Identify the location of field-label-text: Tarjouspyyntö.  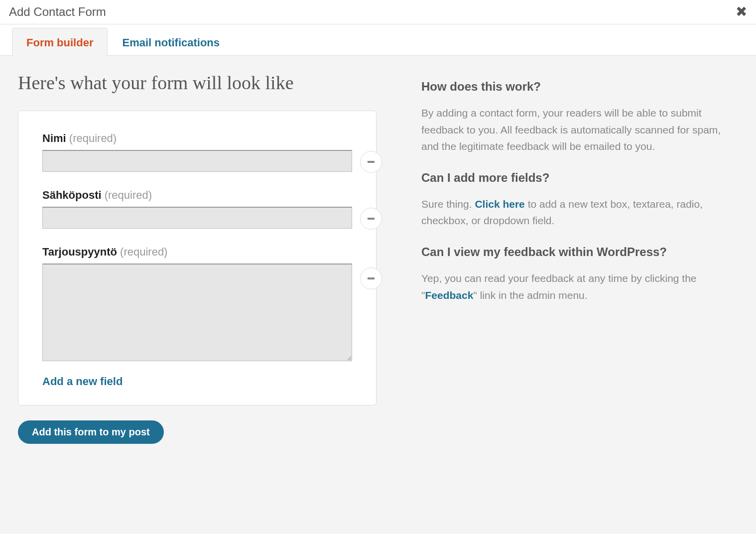
(80, 252).